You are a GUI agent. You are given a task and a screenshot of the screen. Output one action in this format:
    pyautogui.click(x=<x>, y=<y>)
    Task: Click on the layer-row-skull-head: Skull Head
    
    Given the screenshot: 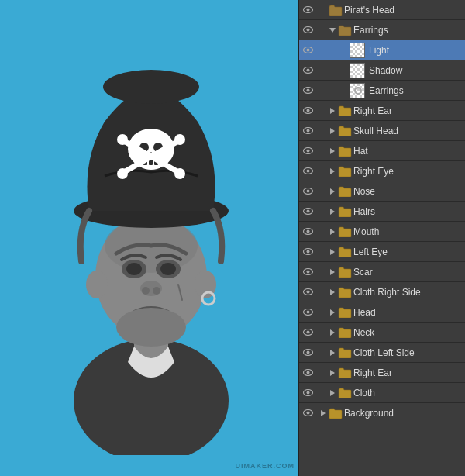 What is the action you would take?
    pyautogui.click(x=382, y=131)
    